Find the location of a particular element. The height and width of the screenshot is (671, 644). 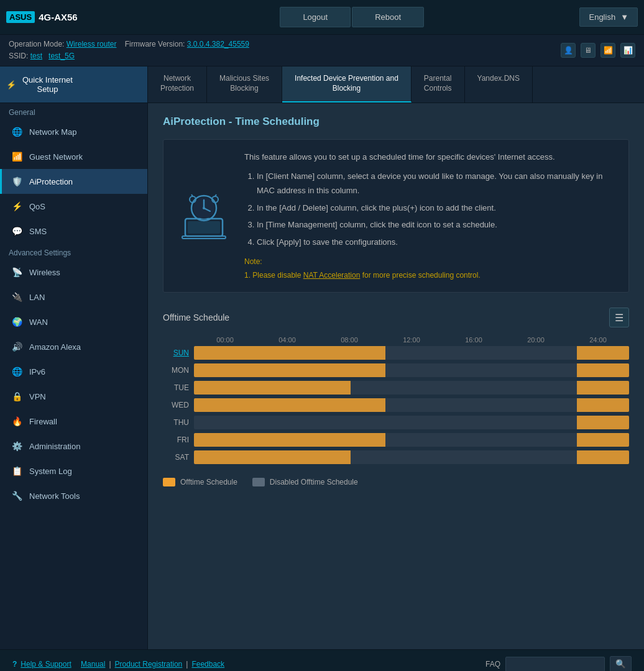

nat-acceleration-link: NAT Acceleration is located at coordinates (332, 275).